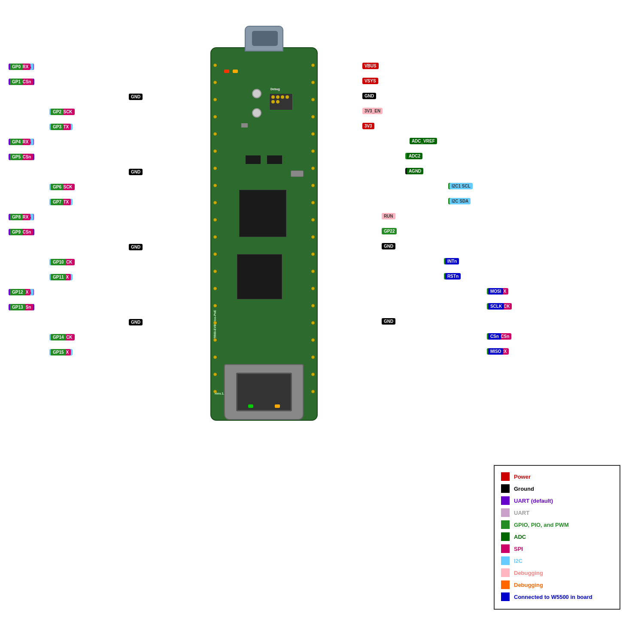 This screenshot has height=644, width=644. I want to click on legend-spi: SPI, so click(557, 549).